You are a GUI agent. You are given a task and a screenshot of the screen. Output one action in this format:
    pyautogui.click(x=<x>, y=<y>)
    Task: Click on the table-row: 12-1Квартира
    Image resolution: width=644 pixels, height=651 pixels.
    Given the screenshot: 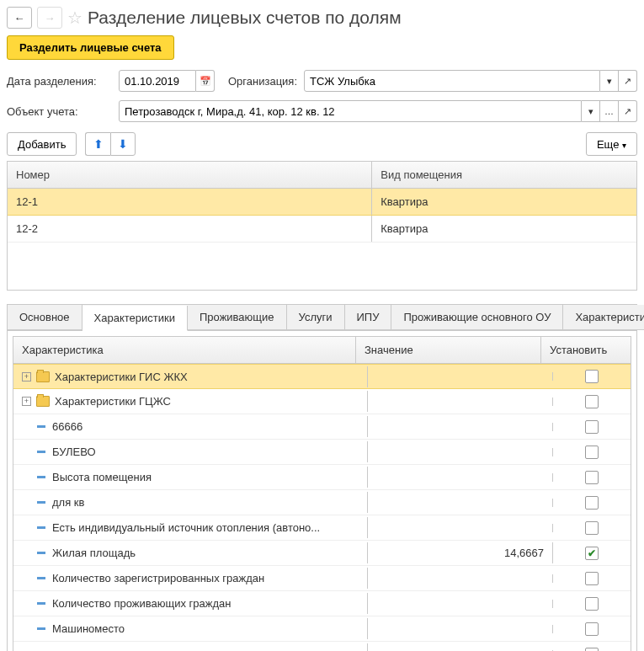 What is the action you would take?
    pyautogui.click(x=322, y=202)
    